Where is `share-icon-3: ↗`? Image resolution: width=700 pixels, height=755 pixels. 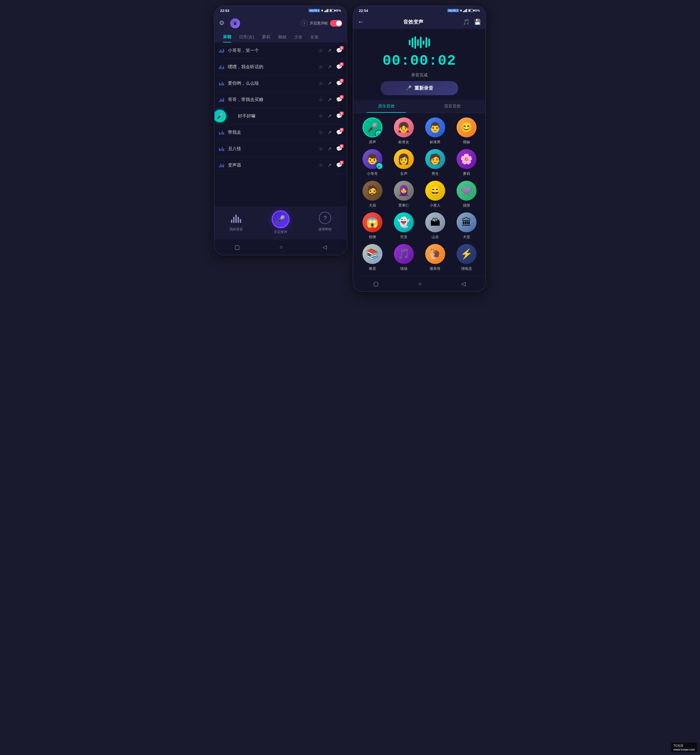
share-icon-3: ↗ is located at coordinates (330, 100).